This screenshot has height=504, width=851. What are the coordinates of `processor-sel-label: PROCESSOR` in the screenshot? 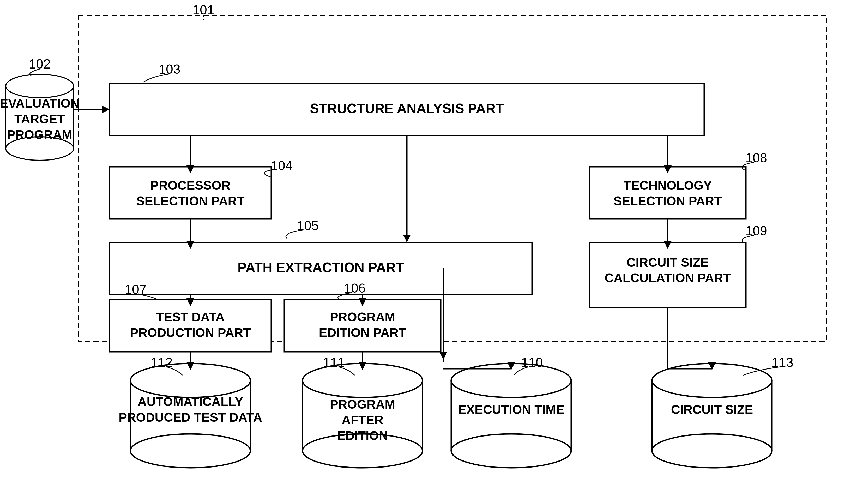 It's located at (190, 185).